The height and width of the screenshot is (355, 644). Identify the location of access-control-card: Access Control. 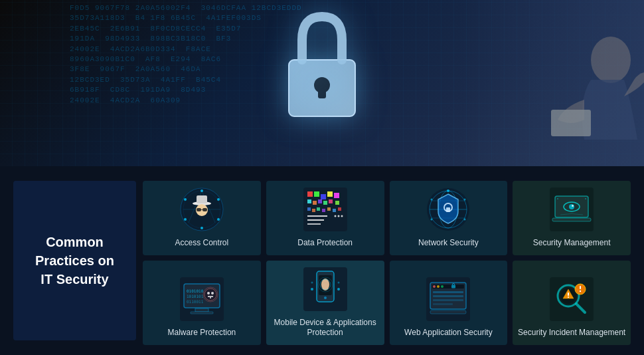
(202, 218).